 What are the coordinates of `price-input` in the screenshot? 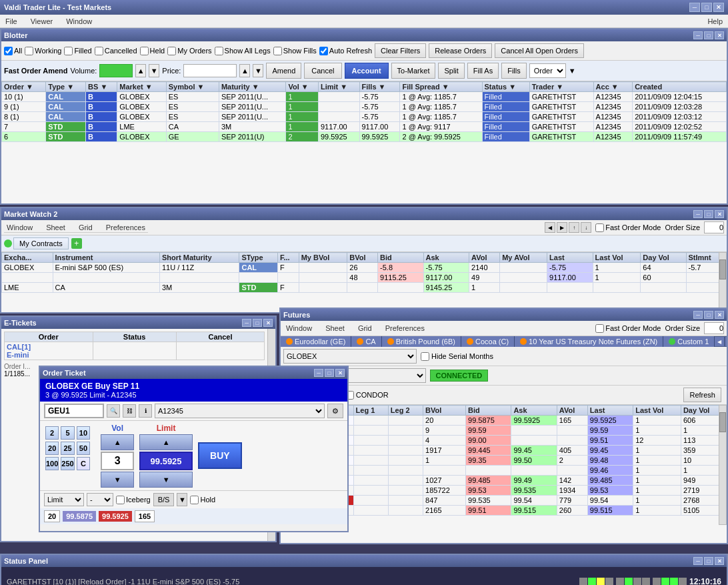 It's located at (210, 71).